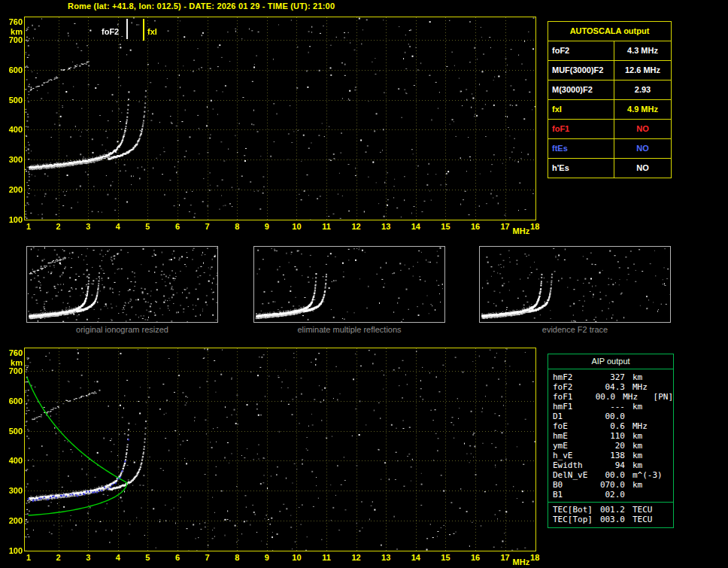  Describe the element at coordinates (610, 445) in the screenshot. I see `aip-row-value: 20` at that location.